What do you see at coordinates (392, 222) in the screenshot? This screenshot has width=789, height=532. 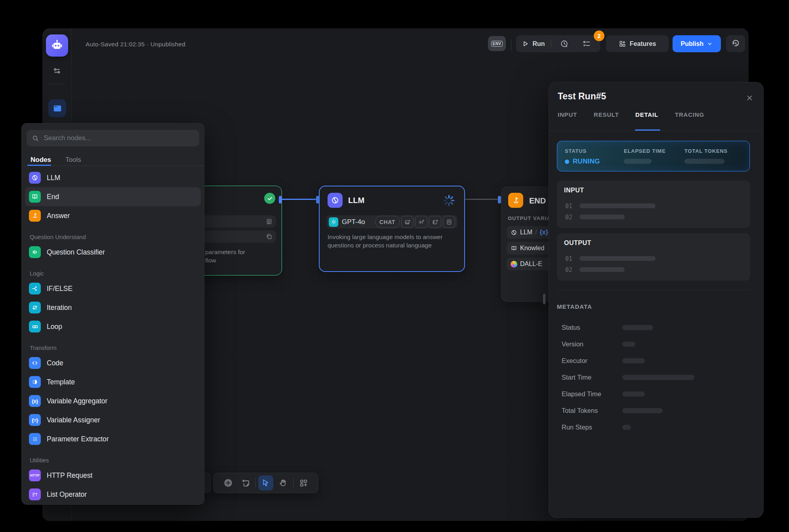 I see `model-selector-row: GPT-4o CHAT` at bounding box center [392, 222].